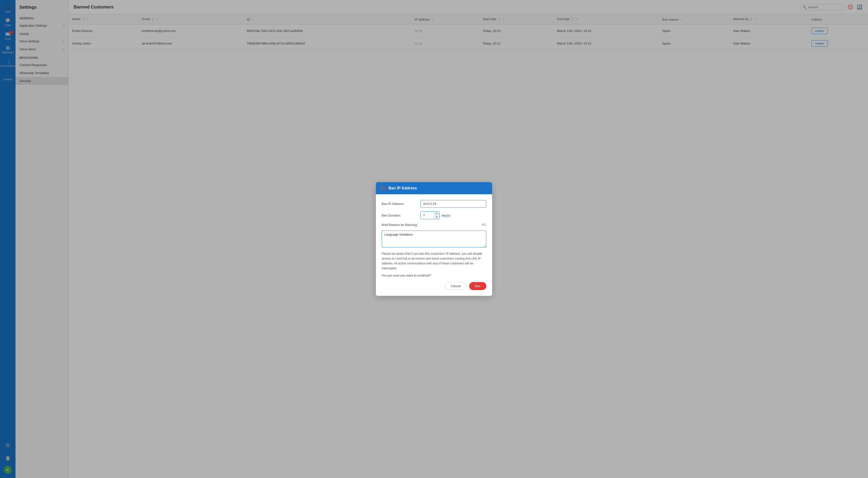  I want to click on duration-wrapper: ▲ ▼ day(s), so click(435, 215).